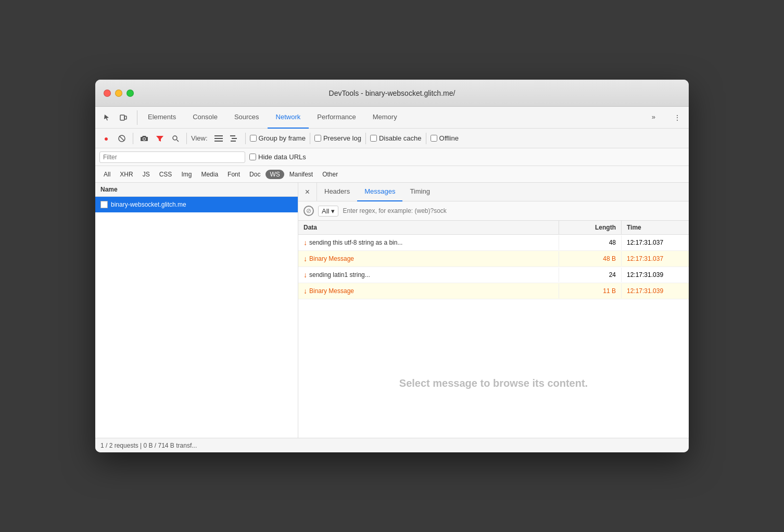  What do you see at coordinates (494, 192) in the screenshot?
I see `detail-tabs: × Headers Messages Timing` at bounding box center [494, 192].